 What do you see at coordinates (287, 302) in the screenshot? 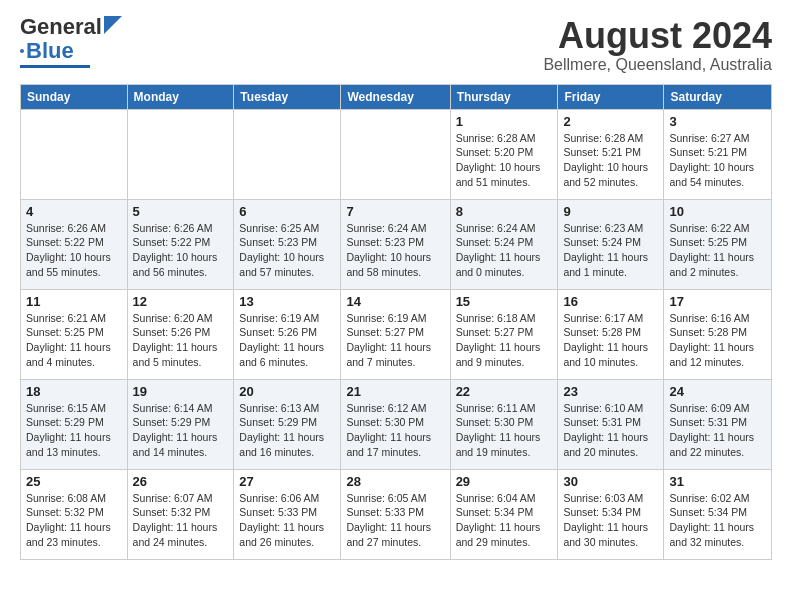
I see `day-number: 13` at bounding box center [287, 302].